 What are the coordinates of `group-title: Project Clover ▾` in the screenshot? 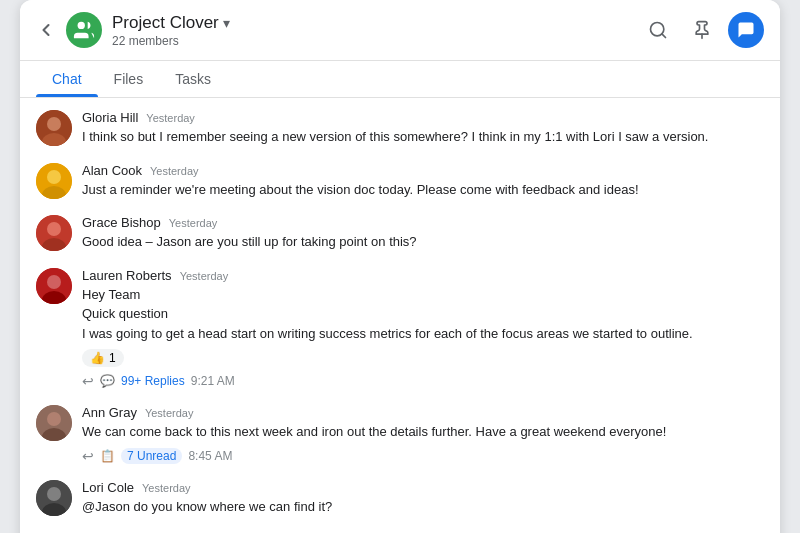 It's located at (376, 23).